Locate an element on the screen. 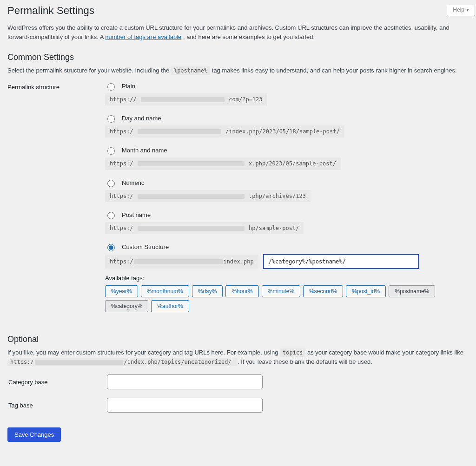 The height and width of the screenshot is (466, 476). tag-base-input is located at coordinates (185, 405).